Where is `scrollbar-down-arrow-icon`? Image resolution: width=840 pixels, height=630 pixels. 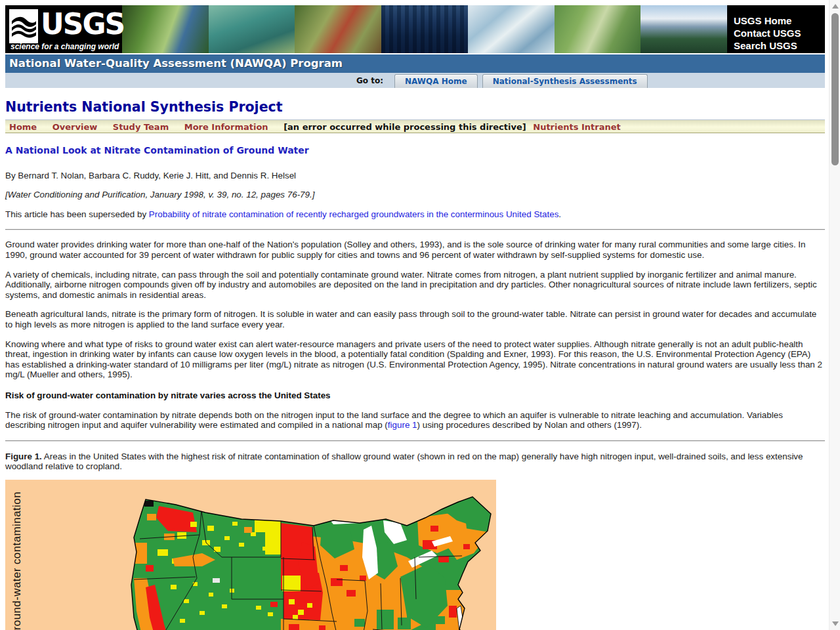
scrollbar-down-arrow-icon is located at coordinates (835, 623).